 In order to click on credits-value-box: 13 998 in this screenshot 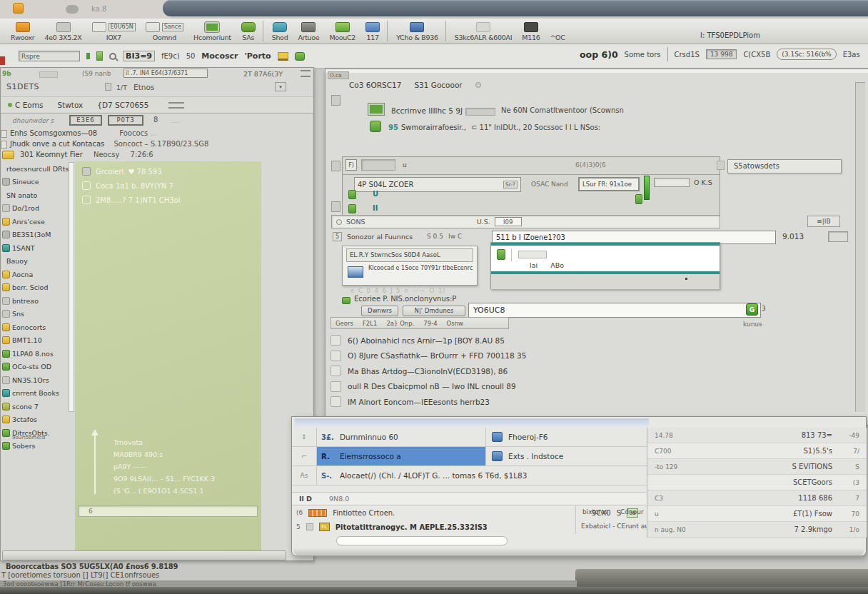, I will do `click(722, 54)`.